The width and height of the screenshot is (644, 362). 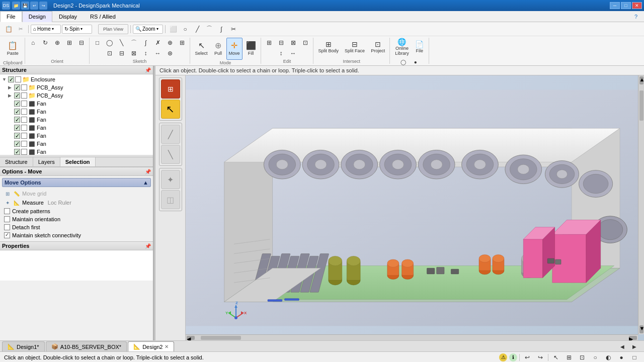 I want to click on sketch-line: ╱, so click(x=197, y=29).